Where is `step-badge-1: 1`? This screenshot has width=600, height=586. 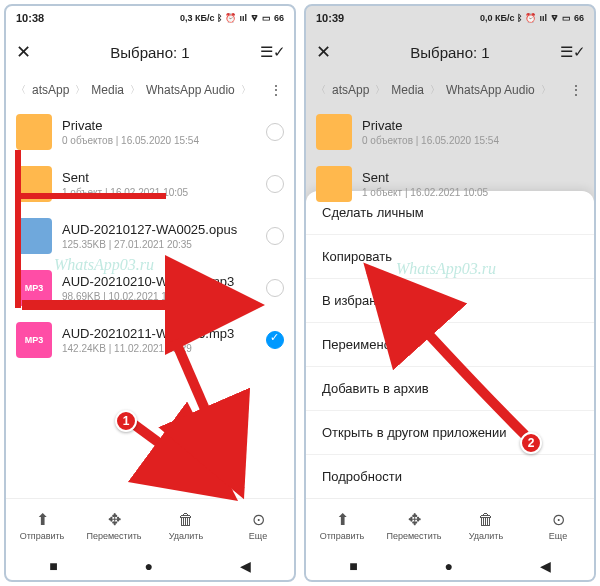 step-badge-1: 1 is located at coordinates (126, 421).